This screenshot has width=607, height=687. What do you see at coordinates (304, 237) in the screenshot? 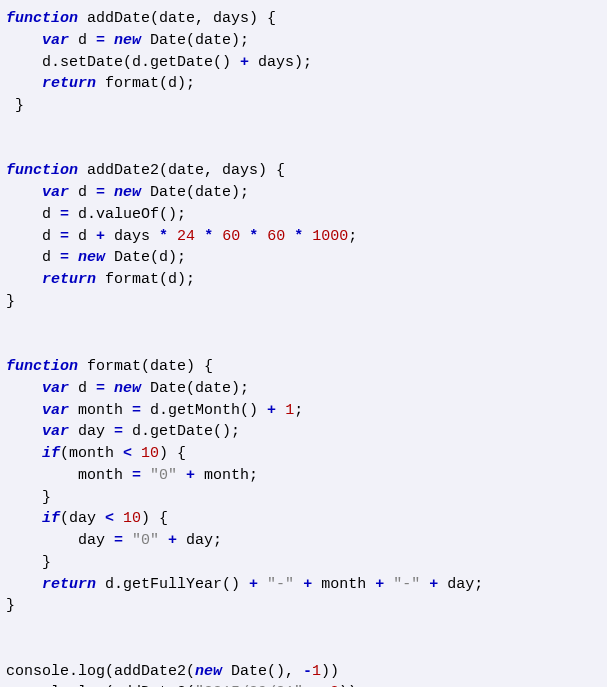
I see `code-line: d = d + days * 24 * 60 * 60 * 1000;` at bounding box center [304, 237].